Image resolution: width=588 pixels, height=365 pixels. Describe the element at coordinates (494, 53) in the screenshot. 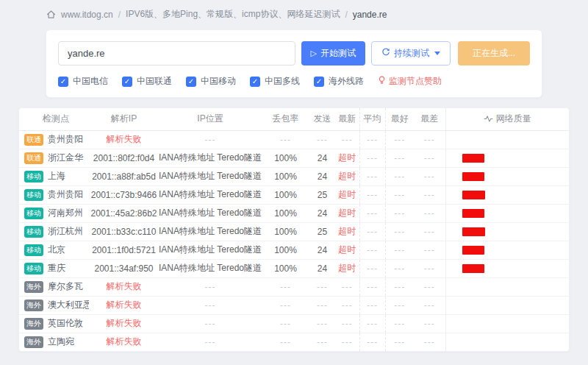

I see `generating-label: 正在生成...` at that location.